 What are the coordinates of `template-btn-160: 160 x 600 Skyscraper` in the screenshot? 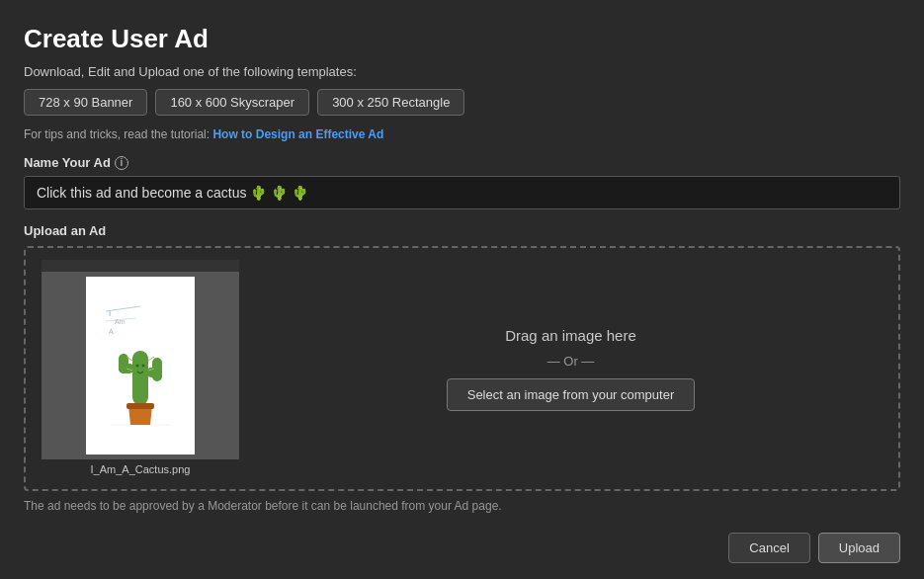 It's located at (232, 103).